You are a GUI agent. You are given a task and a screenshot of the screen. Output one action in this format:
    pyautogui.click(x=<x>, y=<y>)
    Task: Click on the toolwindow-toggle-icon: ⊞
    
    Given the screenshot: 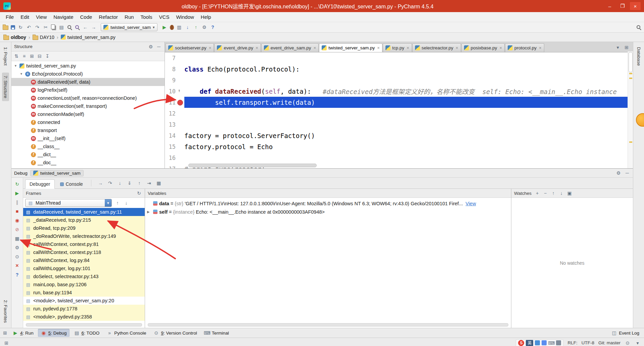 What is the action you would take?
    pyautogui.click(x=6, y=343)
    